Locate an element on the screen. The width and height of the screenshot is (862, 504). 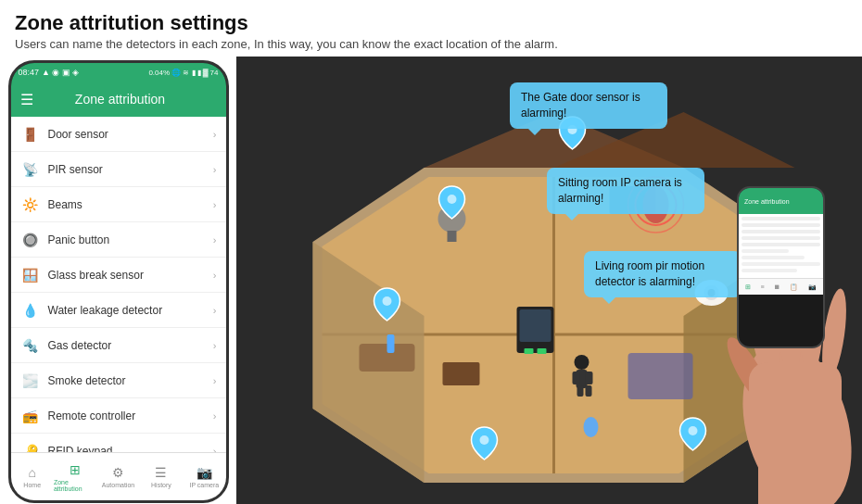
menu-icon-6: 🔩 is located at coordinates (31, 346).